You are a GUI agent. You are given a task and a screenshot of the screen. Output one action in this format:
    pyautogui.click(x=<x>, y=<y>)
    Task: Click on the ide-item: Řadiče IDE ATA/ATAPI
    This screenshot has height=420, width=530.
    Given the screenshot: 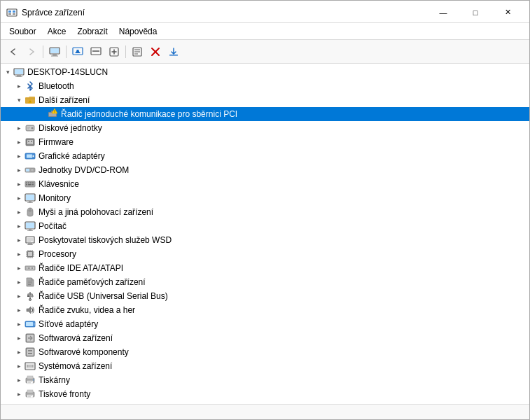 What is the action you would take?
    pyautogui.click(x=265, y=268)
    